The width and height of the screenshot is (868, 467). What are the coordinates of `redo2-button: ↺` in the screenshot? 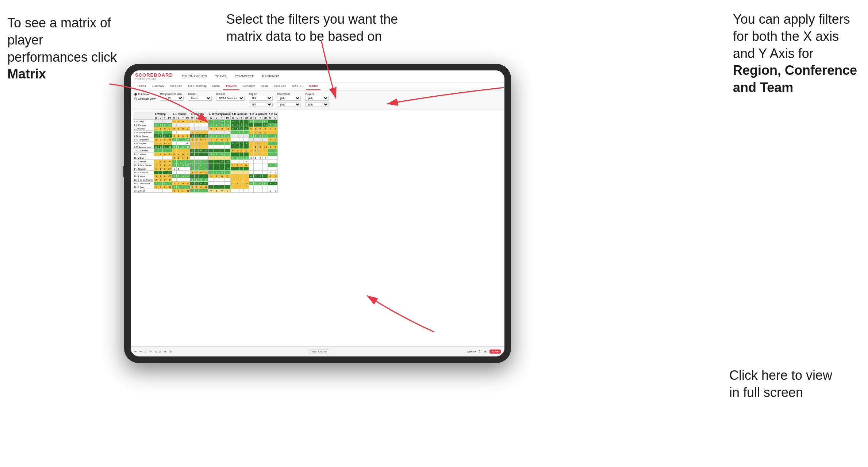 It's located at (146, 352).